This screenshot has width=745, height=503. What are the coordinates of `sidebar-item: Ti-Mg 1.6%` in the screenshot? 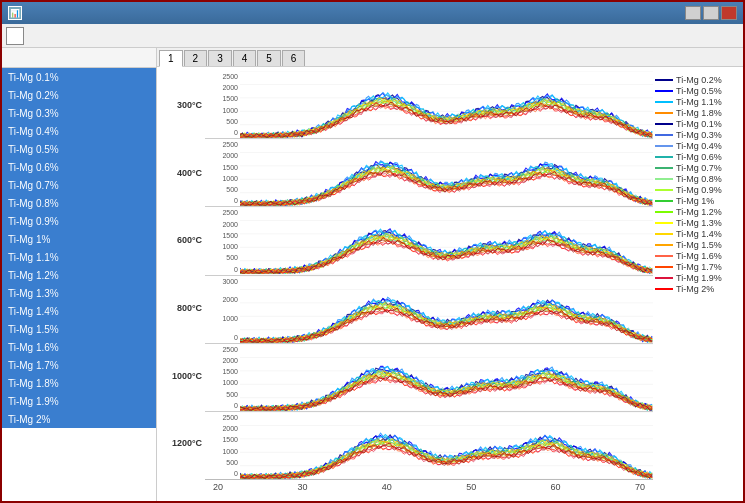 It's located at (79, 347).